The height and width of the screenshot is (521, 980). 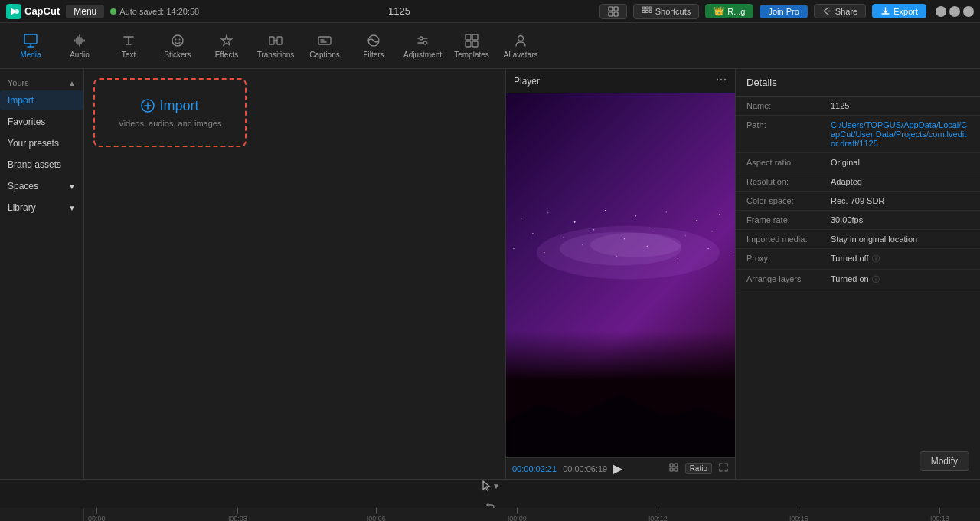 What do you see at coordinates (325, 55) in the screenshot?
I see `captions-label: Captions` at bounding box center [325, 55].